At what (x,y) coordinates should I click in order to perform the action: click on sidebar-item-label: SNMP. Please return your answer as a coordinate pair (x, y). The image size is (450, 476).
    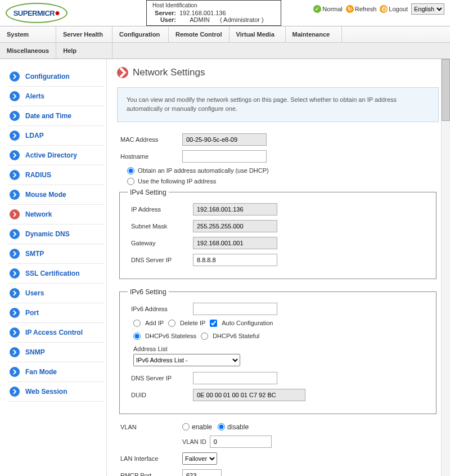
    Looking at the image, I should click on (35, 352).